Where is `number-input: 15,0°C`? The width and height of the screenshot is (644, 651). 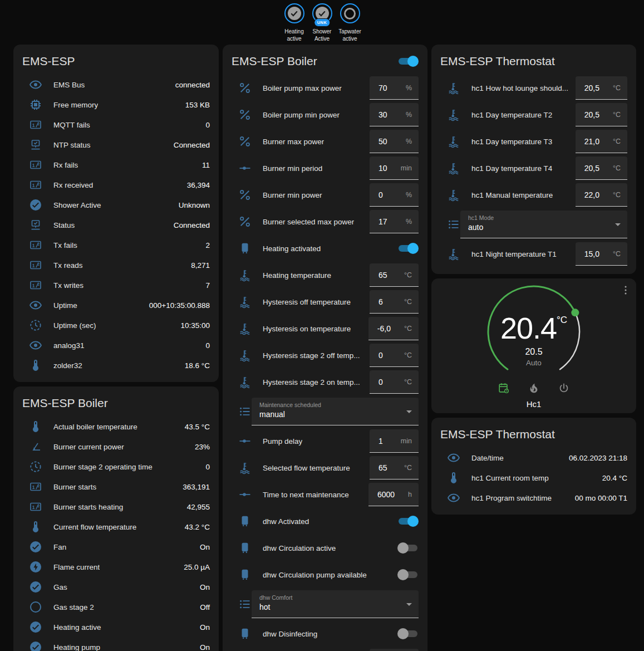
number-input: 15,0°C is located at coordinates (601, 254).